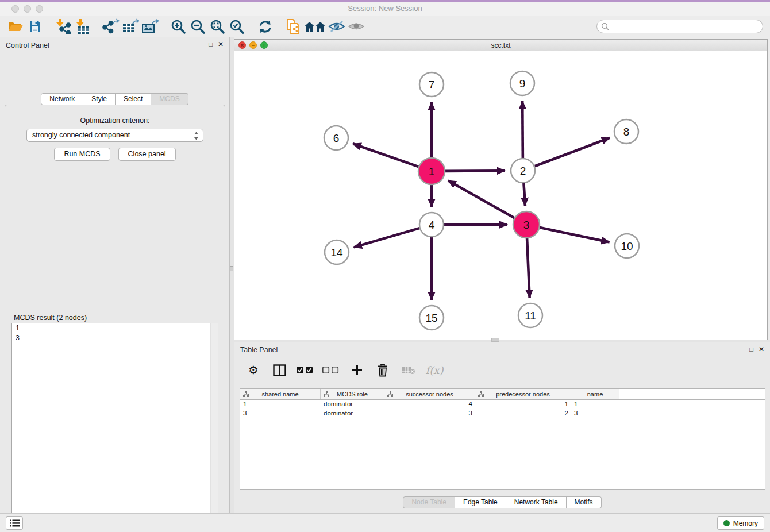 This screenshot has width=770, height=532. What do you see at coordinates (409, 370) in the screenshot?
I see `delete-table-icon` at bounding box center [409, 370].